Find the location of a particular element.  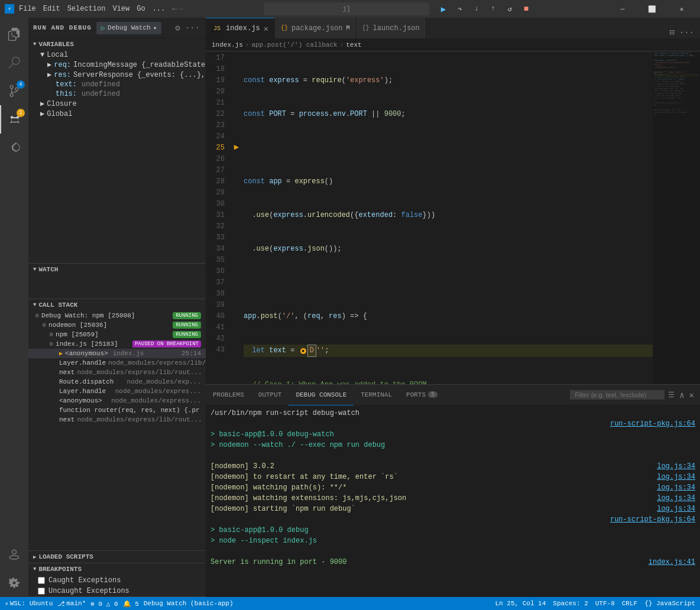

link-log4: log.js:34 is located at coordinates (676, 498).